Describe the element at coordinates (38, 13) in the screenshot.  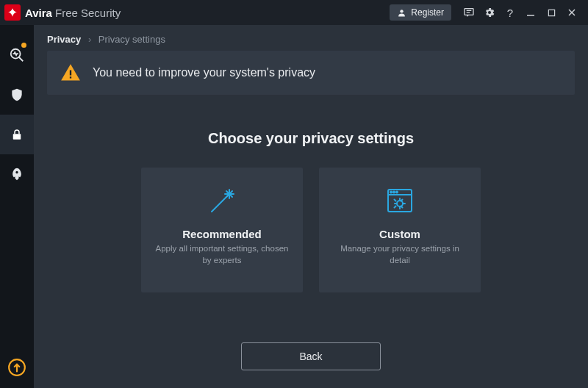
I see `brand-name: Avira` at that location.